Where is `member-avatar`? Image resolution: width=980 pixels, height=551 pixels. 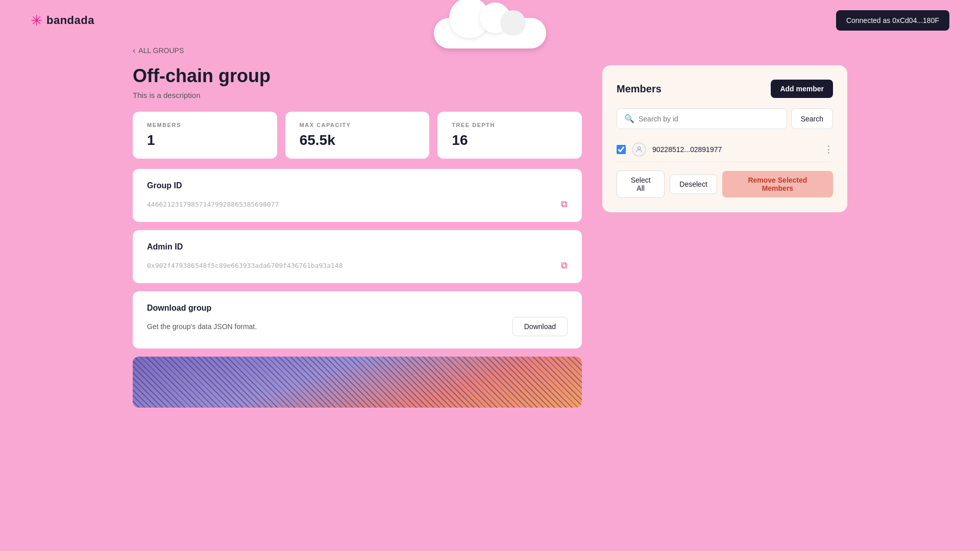
member-avatar is located at coordinates (639, 149).